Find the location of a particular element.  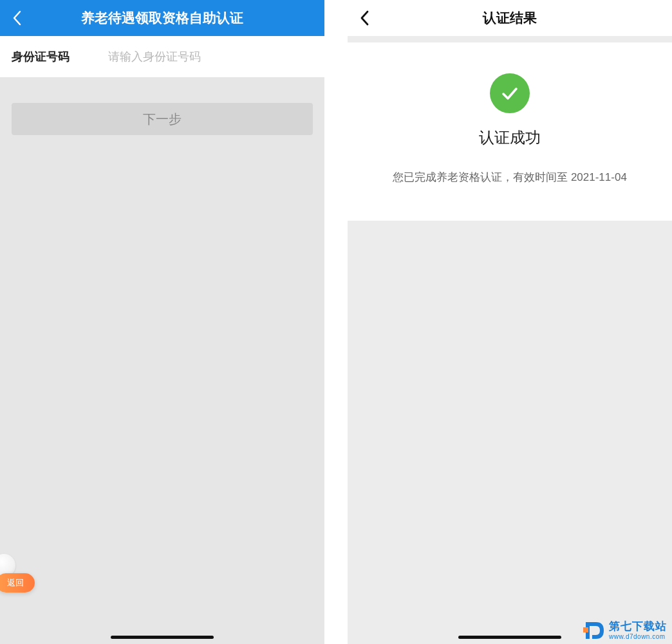

watermark-text: 第七下载站 www.d7down.com is located at coordinates (638, 630).